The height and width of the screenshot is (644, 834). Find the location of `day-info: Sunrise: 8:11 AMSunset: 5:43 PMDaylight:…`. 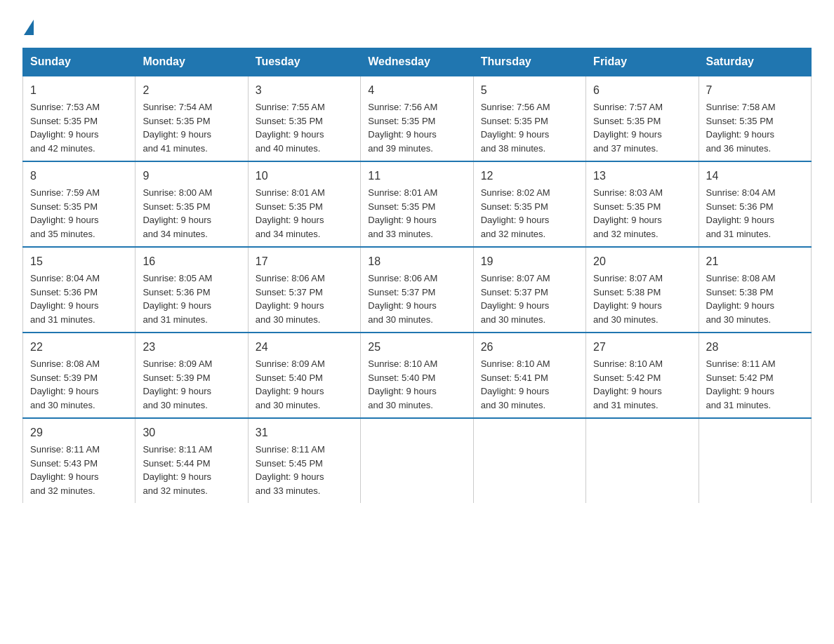

day-info: Sunrise: 8:11 AMSunset: 5:43 PMDaylight:… is located at coordinates (65, 470).